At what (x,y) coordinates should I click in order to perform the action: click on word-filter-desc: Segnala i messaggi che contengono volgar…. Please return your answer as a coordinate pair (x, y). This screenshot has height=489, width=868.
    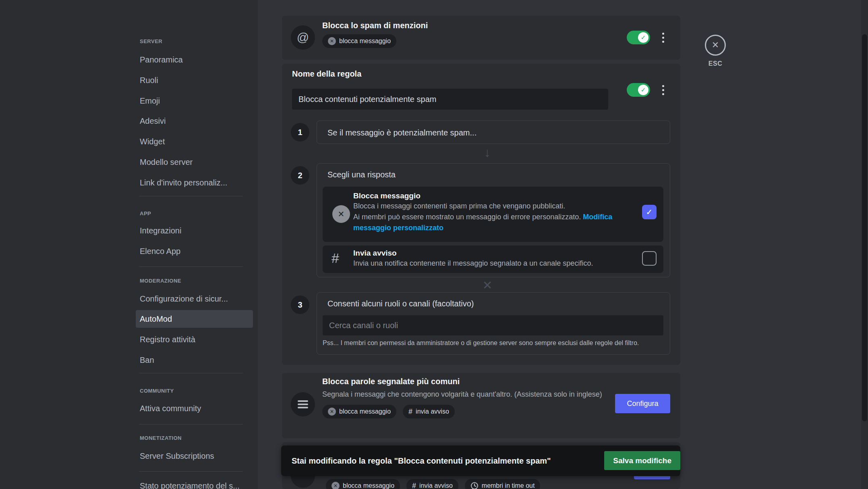
    Looking at the image, I should click on (465, 394).